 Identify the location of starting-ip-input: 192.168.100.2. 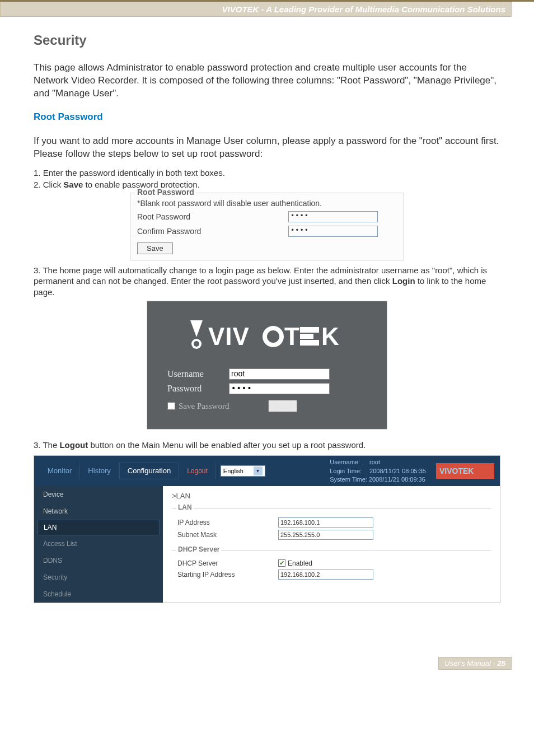
(326, 575).